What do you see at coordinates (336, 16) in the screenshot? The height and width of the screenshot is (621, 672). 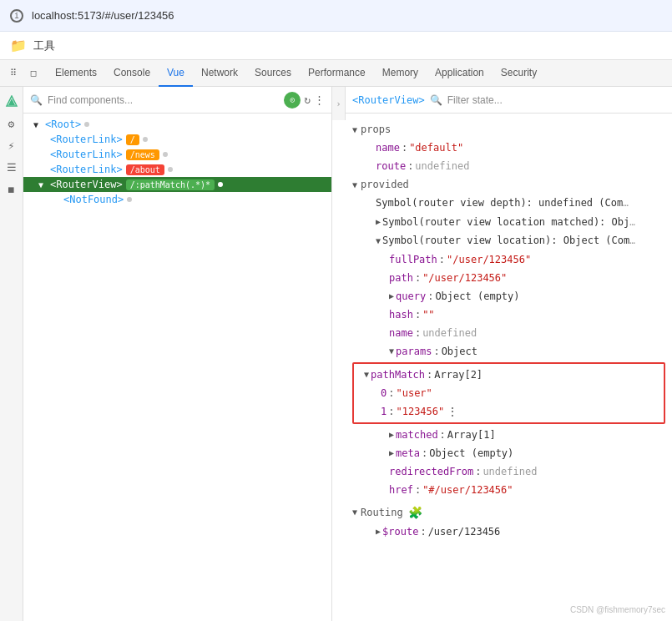 I see `url-bar: i localhost:5173/#/user/123456` at bounding box center [336, 16].